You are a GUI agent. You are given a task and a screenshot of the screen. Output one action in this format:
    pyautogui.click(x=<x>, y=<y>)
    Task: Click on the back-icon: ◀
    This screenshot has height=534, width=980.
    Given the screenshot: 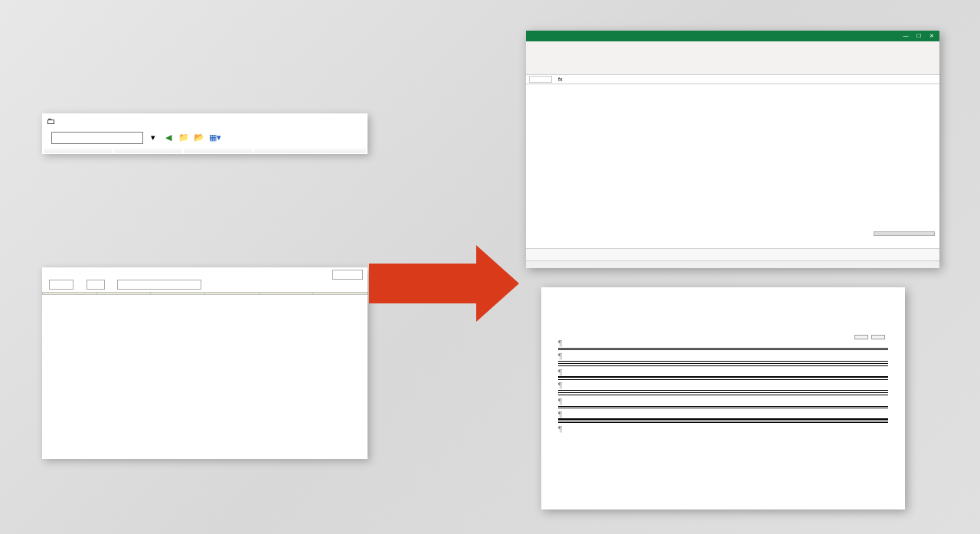 What is the action you would take?
    pyautogui.click(x=168, y=138)
    